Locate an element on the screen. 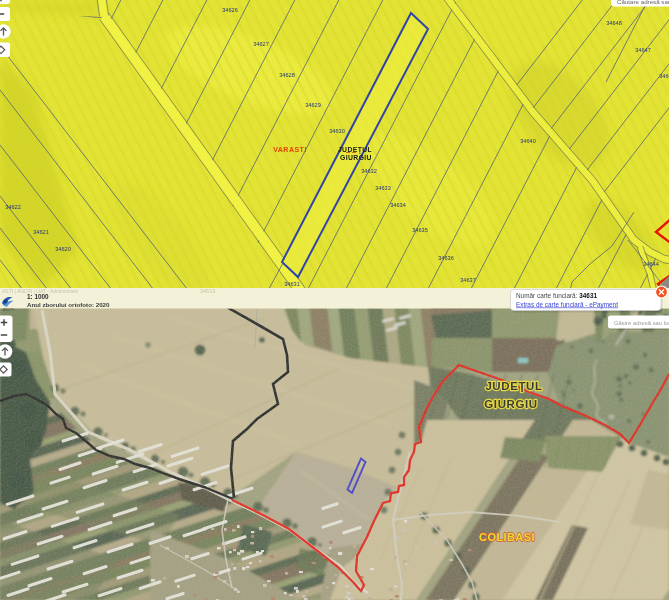 This screenshot has height=600, width=669. svg-text: Căutare adresă sau loc is located at coordinates (643, 2).